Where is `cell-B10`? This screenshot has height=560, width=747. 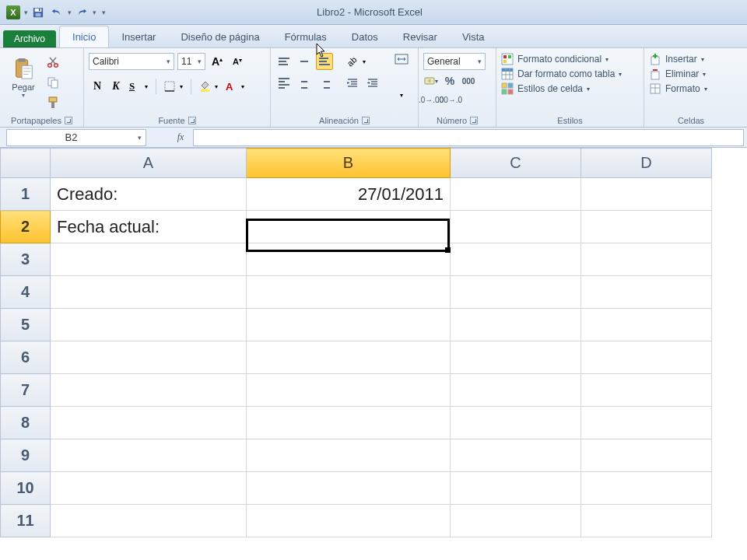 cell-B10 is located at coordinates (349, 488).